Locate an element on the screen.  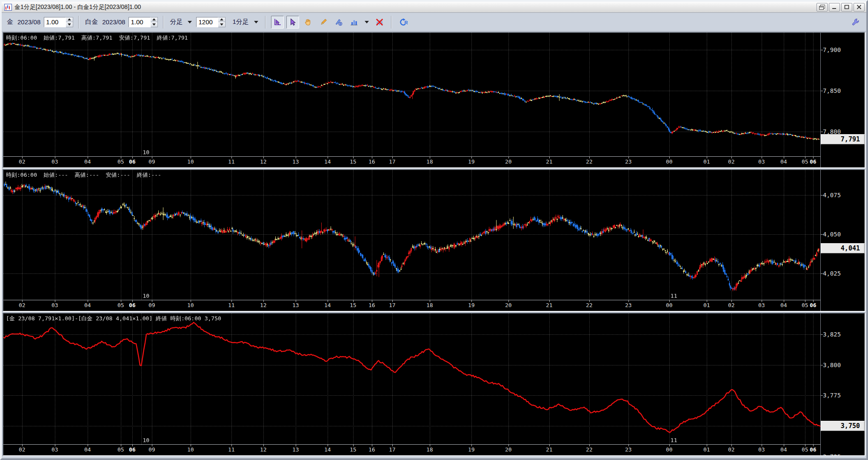
bars-dropdown-icon is located at coordinates (190, 22).